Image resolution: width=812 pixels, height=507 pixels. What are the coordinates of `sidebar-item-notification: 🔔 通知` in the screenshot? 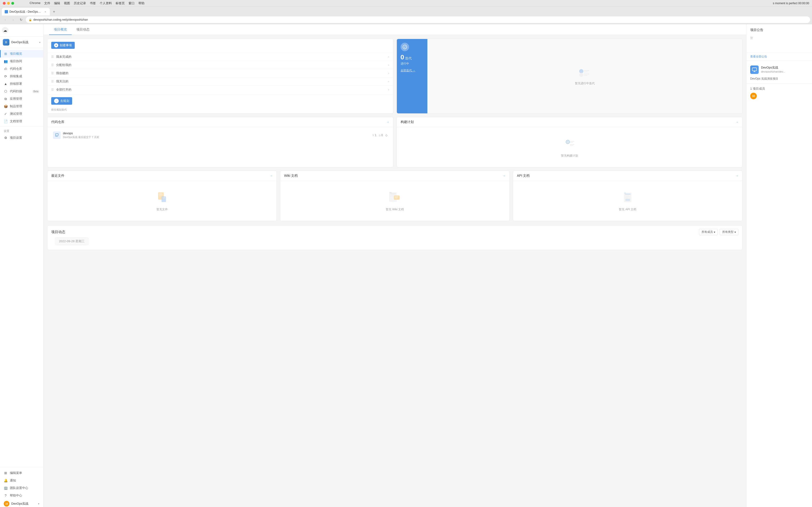 It's located at (21, 481).